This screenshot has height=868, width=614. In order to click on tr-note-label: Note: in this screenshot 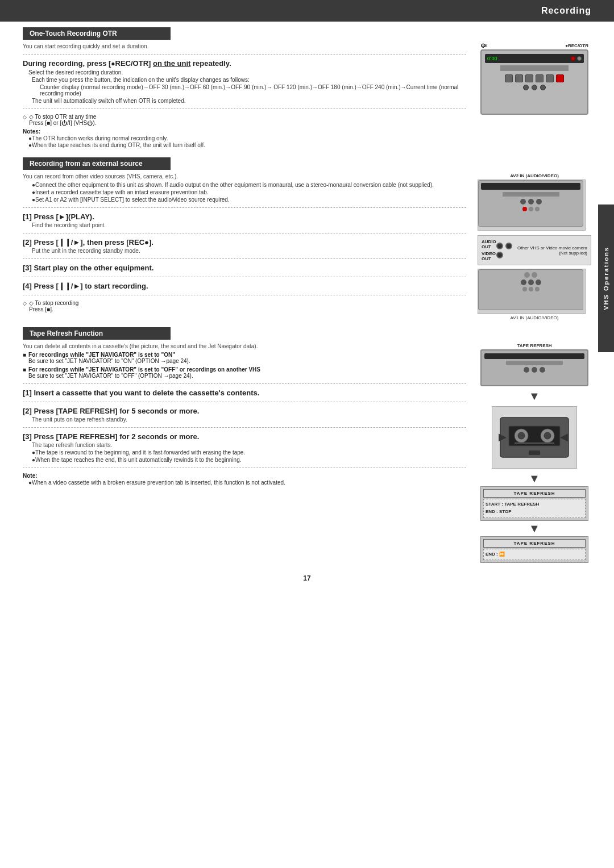, I will do `click(244, 476)`.